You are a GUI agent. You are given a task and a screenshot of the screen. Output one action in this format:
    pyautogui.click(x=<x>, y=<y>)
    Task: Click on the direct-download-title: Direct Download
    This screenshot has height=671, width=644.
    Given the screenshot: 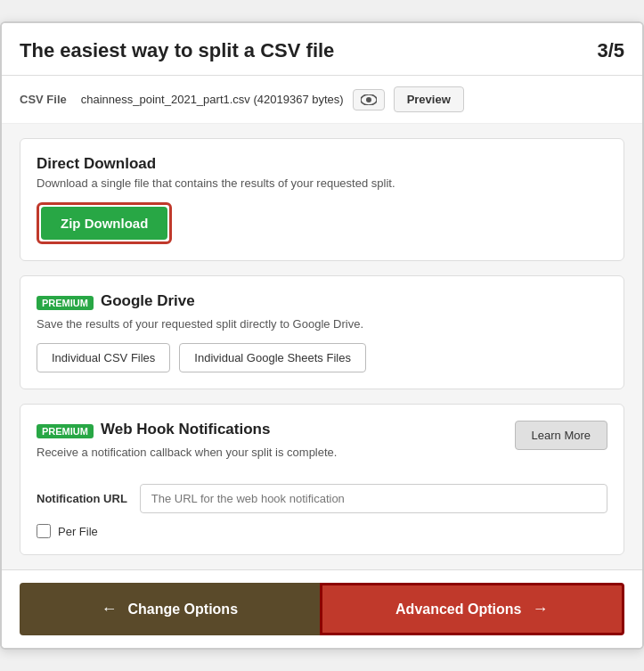 What is the action you would take?
    pyautogui.click(x=322, y=164)
    